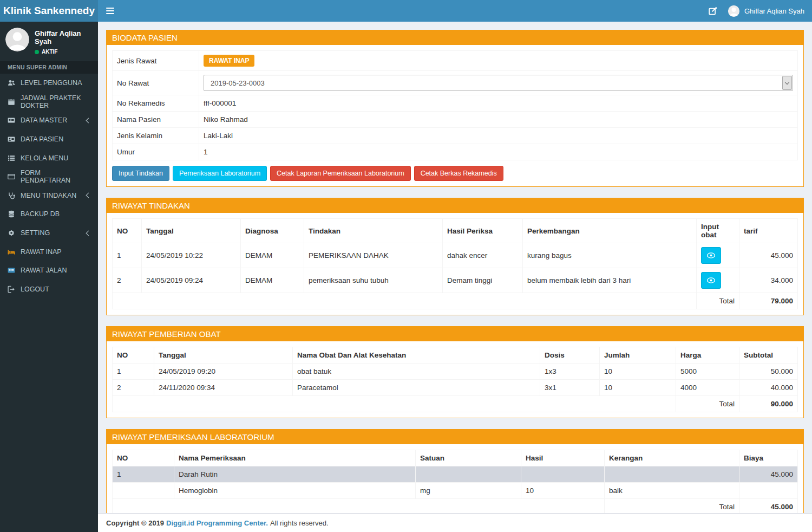  Describe the element at coordinates (455, 281) in the screenshot. I see `table-row: 2 24/05/2019 09:24 DEMAM pemeriksaan suh…` at that location.